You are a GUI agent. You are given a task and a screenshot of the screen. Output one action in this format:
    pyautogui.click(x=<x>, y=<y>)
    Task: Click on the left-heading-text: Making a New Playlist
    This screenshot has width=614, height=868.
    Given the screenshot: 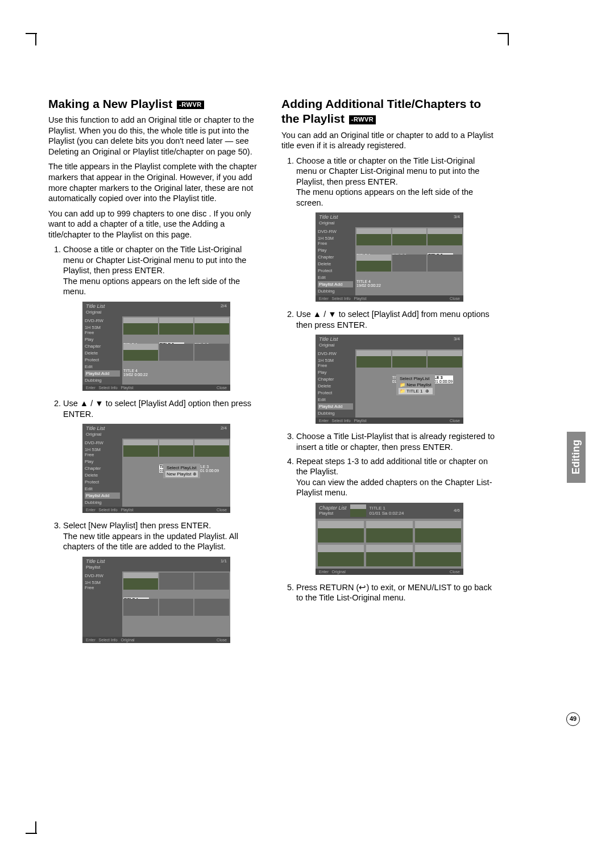 What is the action you would take?
    pyautogui.click(x=110, y=103)
    